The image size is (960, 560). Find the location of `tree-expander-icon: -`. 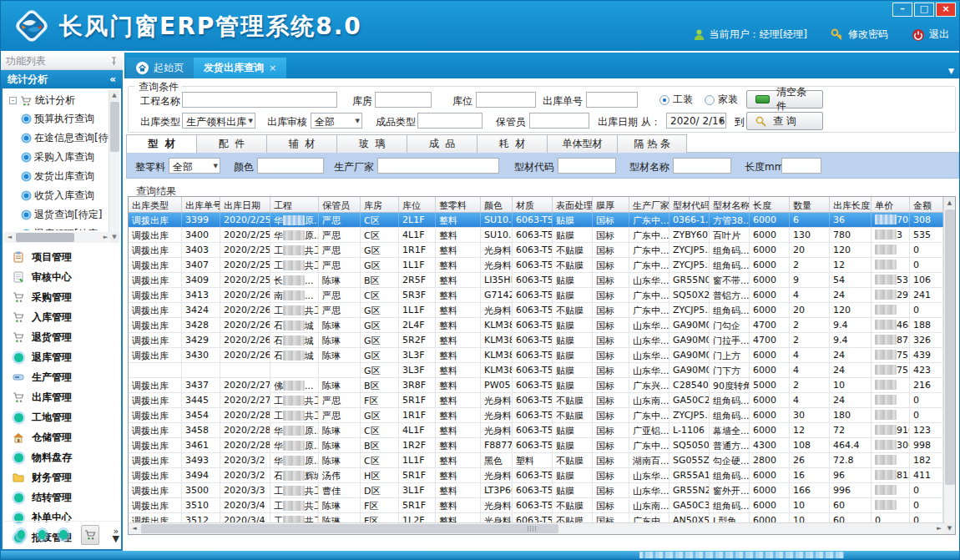

tree-expander-icon: - is located at coordinates (13, 100).